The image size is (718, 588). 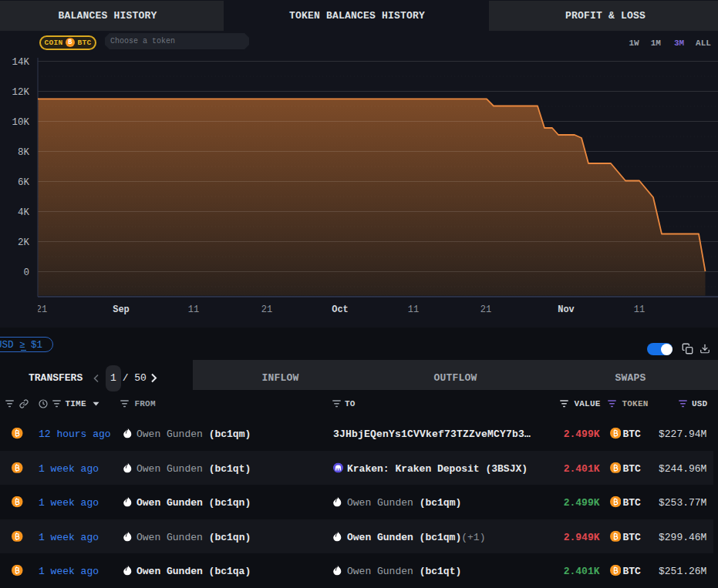 I want to click on svg-text: 10K, so click(x=20, y=123).